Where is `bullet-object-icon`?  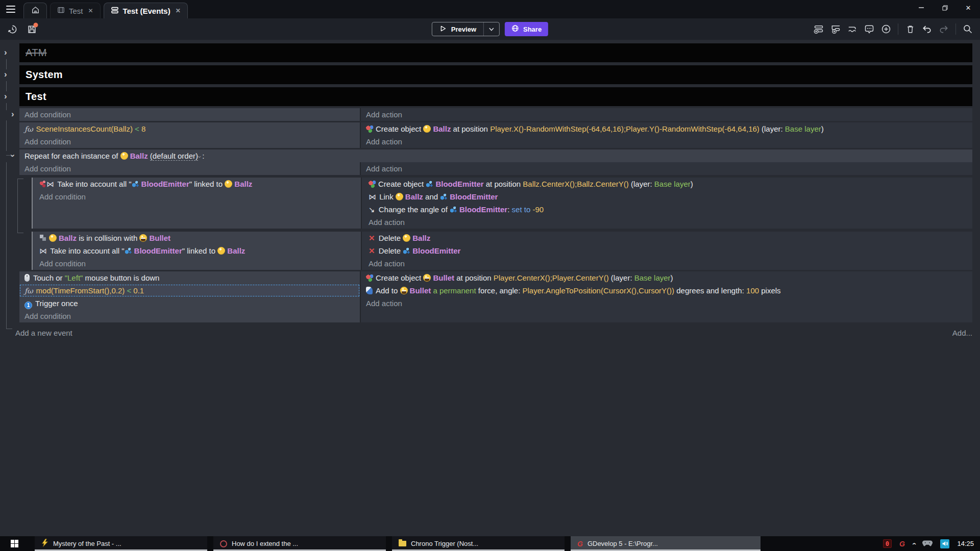 bullet-object-icon is located at coordinates (404, 291).